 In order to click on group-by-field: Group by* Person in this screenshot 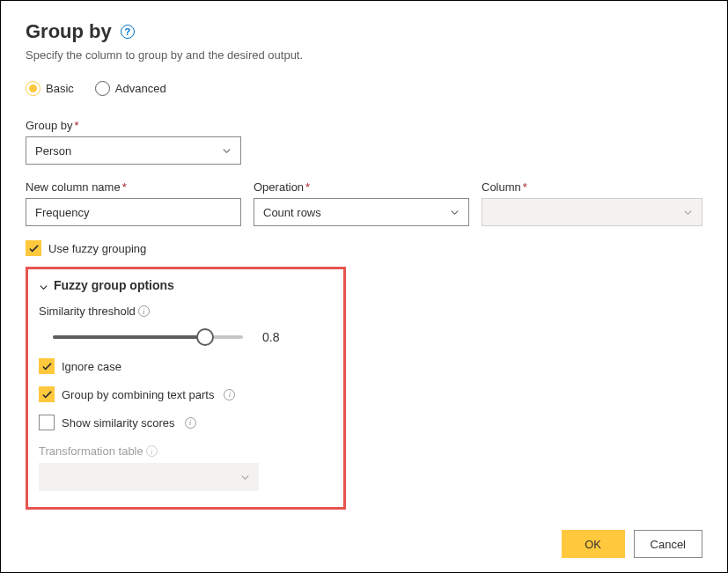, I will do `click(134, 142)`.